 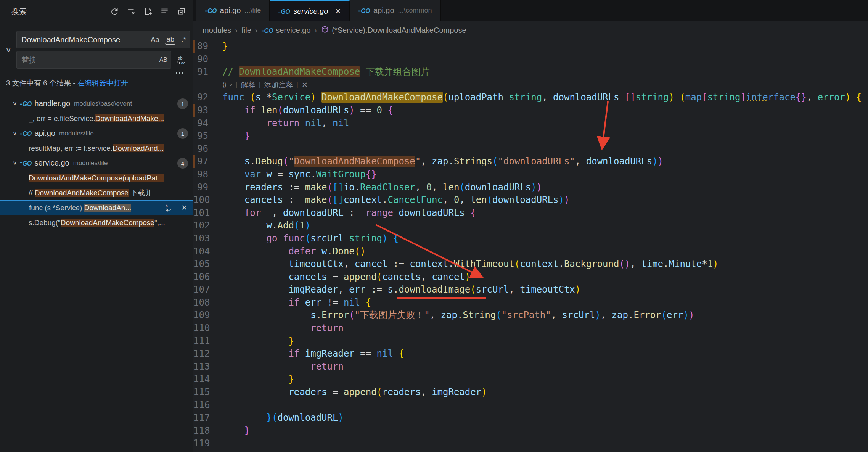 I want to click on line-number: 109, so click(x=208, y=315).